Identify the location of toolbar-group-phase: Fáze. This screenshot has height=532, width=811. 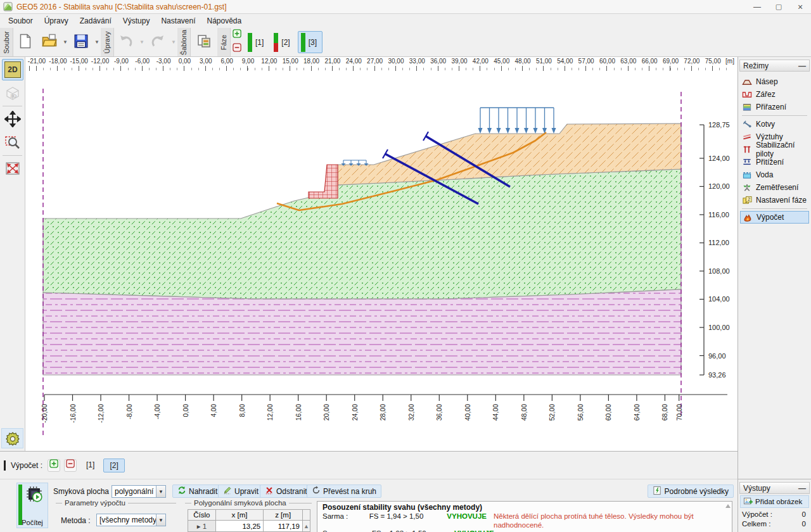
(224, 42).